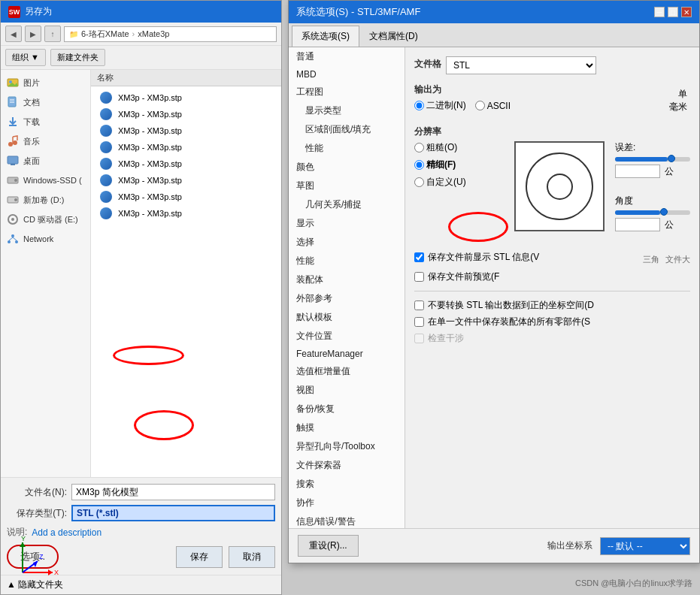  I want to click on nav-item-messages: 信息/错误/警告, so click(347, 520).